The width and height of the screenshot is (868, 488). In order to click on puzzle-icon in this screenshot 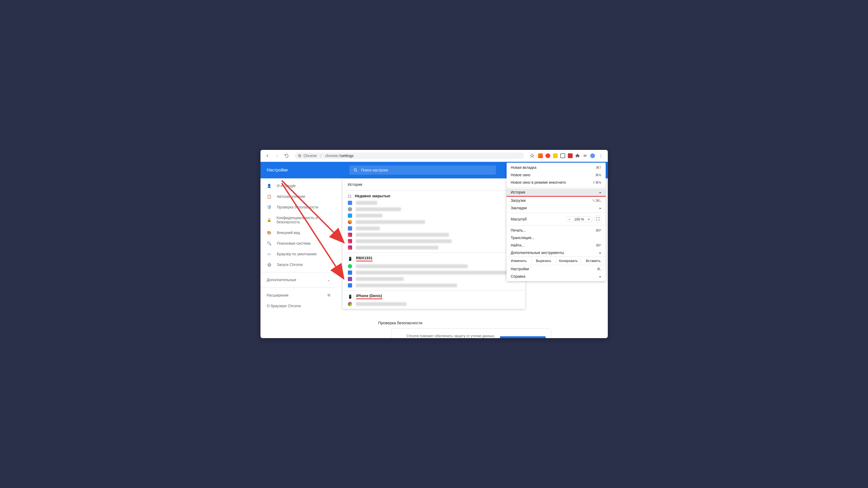, I will do `click(578, 156)`.